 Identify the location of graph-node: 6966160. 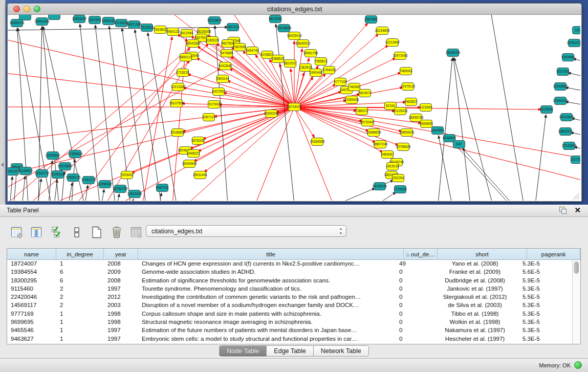
(108, 21).